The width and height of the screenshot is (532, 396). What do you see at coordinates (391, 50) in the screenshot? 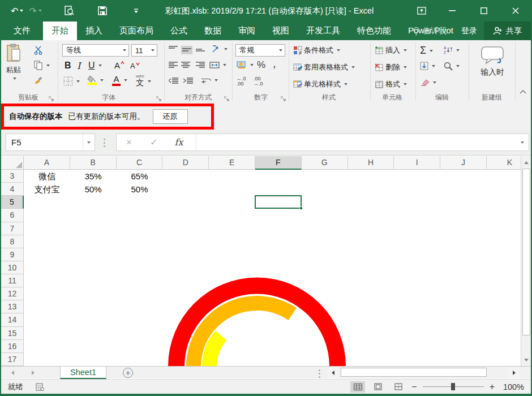
I see `insert-cells-button: 插入` at bounding box center [391, 50].